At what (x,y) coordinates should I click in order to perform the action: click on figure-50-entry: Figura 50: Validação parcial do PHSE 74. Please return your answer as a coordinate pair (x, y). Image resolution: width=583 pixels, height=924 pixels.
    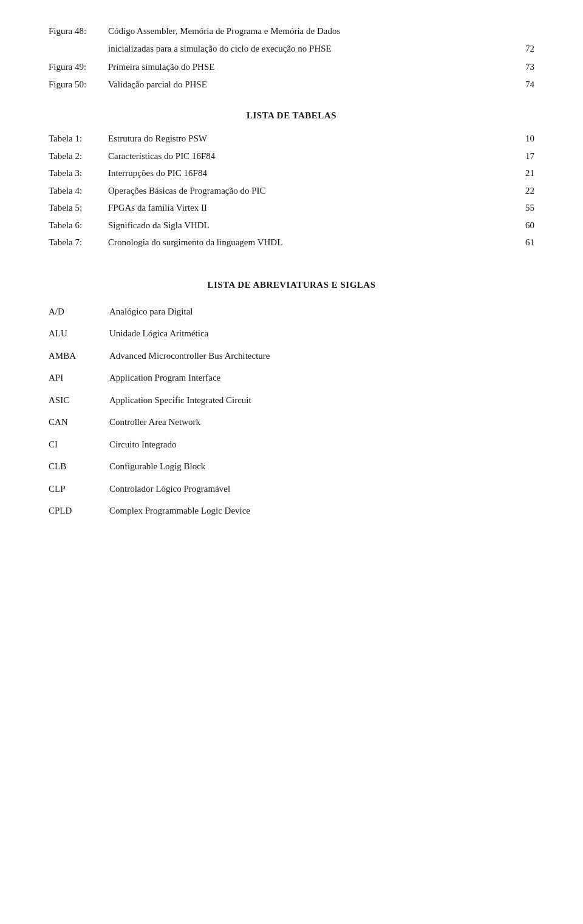
    Looking at the image, I should click on (292, 85).